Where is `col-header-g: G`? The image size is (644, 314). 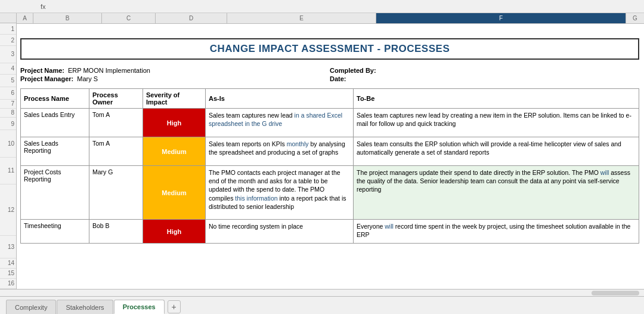 col-header-g: G is located at coordinates (635, 18).